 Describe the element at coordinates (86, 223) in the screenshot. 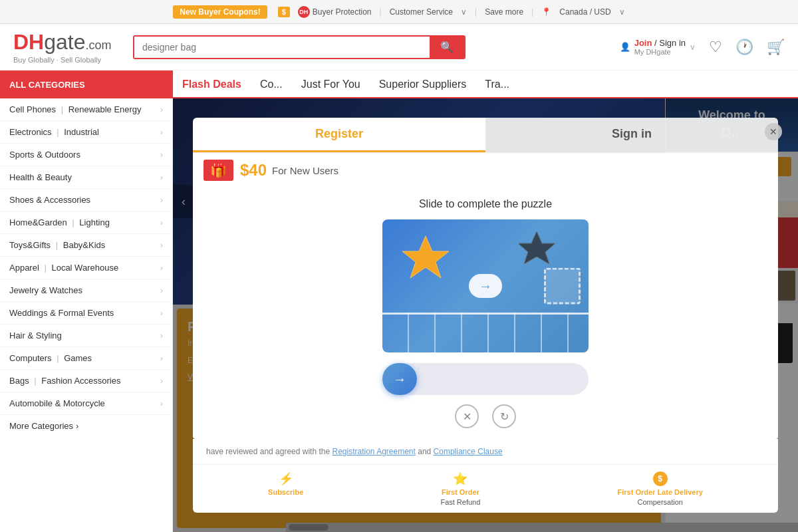

I see `sidebar-item-home-garden: Home&Garden | Lighting ›` at that location.